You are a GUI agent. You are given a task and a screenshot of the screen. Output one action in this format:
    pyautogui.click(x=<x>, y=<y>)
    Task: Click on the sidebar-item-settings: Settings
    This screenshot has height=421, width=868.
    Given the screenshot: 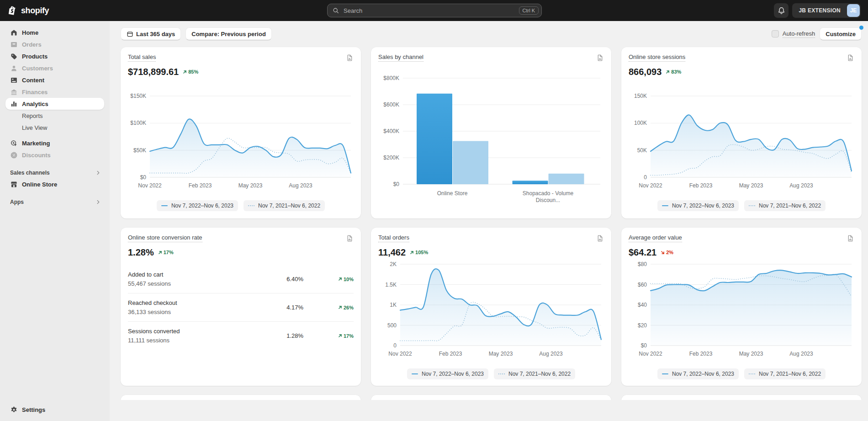 What is the action you would take?
    pyautogui.click(x=55, y=410)
    